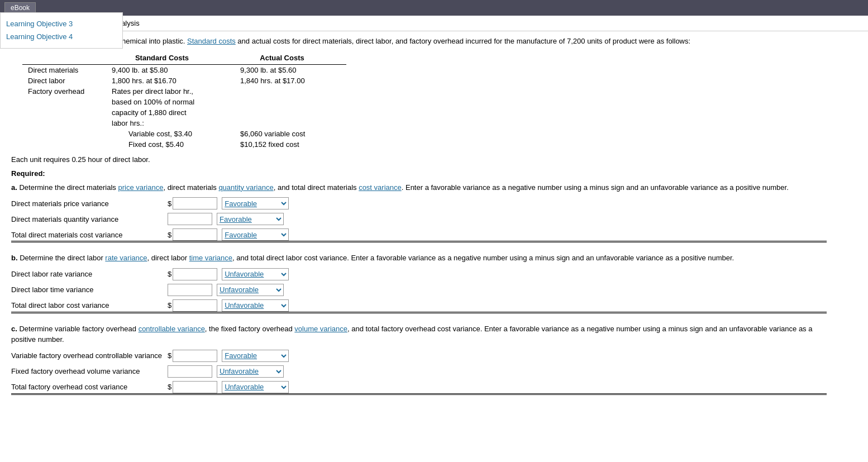  Describe the element at coordinates (190, 371) in the screenshot. I see `fixed-factory-overhead-volume-variance-input` at that location.